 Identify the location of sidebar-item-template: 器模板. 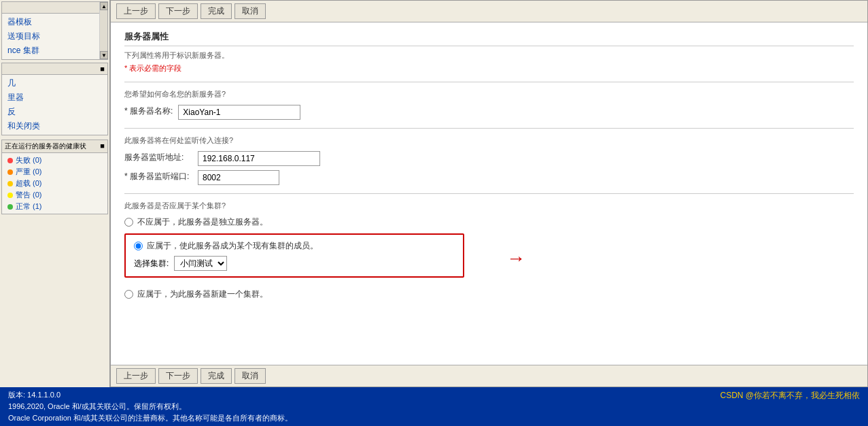
(54, 22).